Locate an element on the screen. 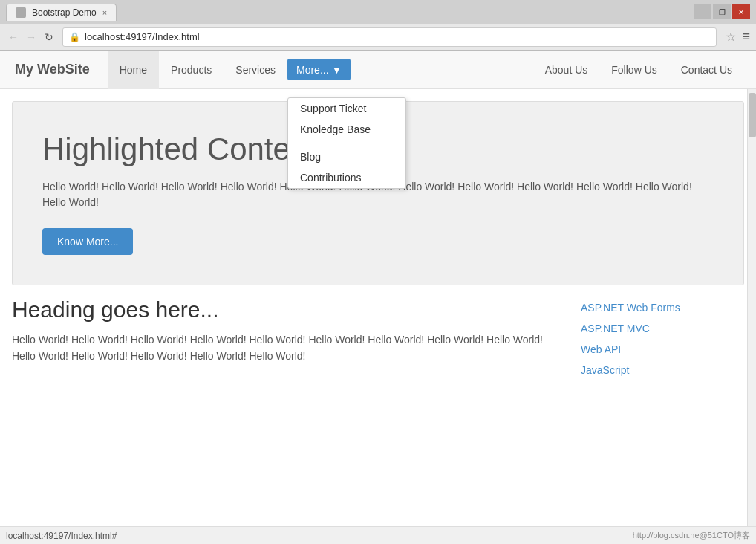 This screenshot has height=544, width=756. dropdown-support-ticket: Support Ticket is located at coordinates (347, 109).